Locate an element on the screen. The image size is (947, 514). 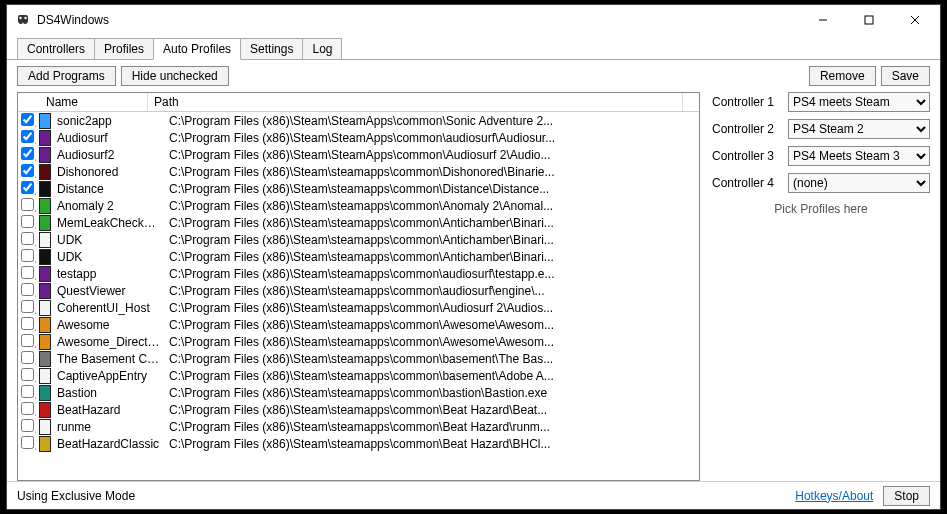
row-name: Distance is located at coordinates (110, 189).